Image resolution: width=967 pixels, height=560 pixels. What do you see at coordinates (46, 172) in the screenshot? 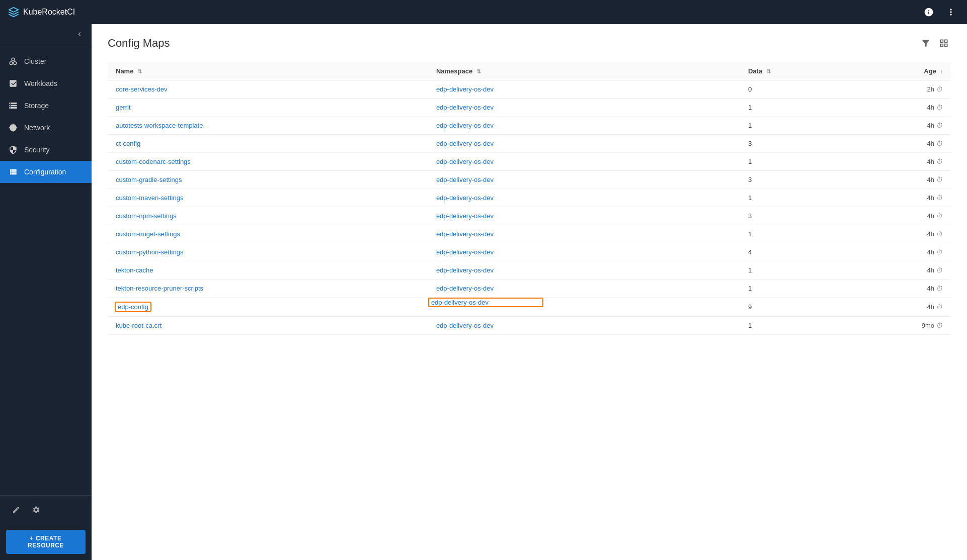
I see `sidebar-item-configuration: Configuration` at bounding box center [46, 172].